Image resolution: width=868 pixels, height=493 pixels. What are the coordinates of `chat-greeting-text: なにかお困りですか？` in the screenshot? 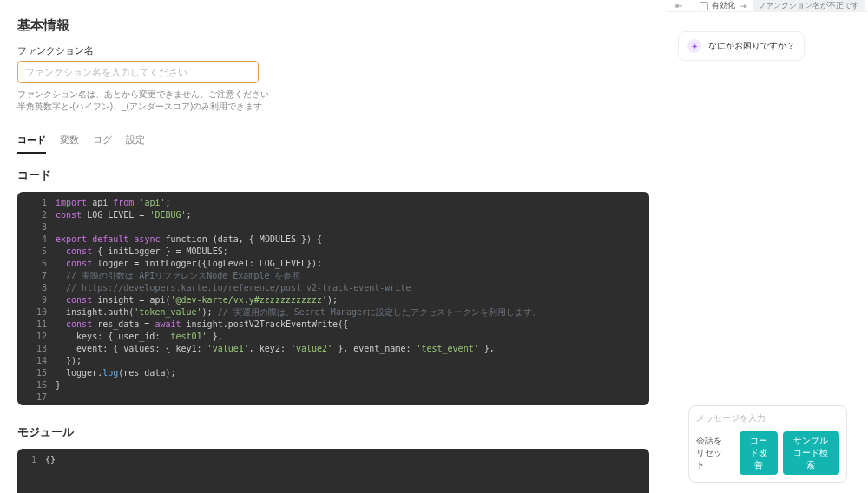 It's located at (752, 46).